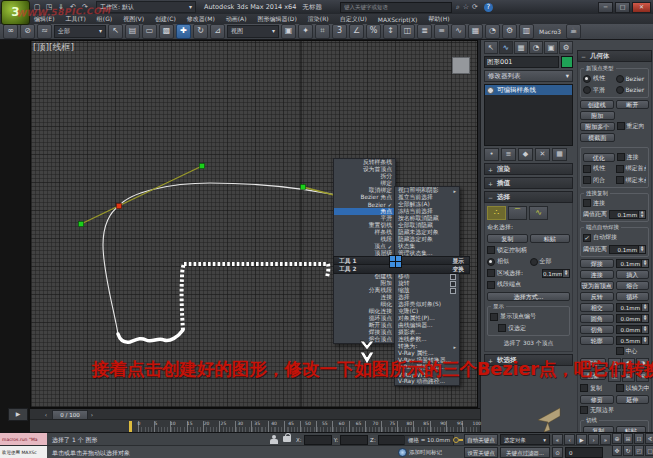 The image size is (653, 458). What do you see at coordinates (614, 238) in the screenshot?
I see `auto-weld-checkbox: 自动焊接` at bounding box center [614, 238].